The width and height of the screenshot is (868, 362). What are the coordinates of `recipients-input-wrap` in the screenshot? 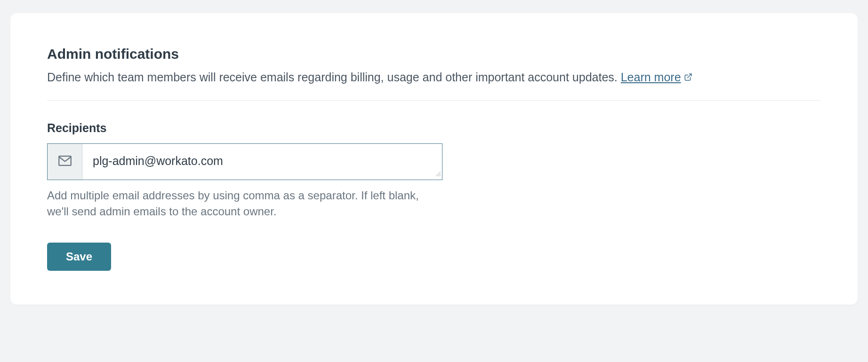 It's located at (245, 162).